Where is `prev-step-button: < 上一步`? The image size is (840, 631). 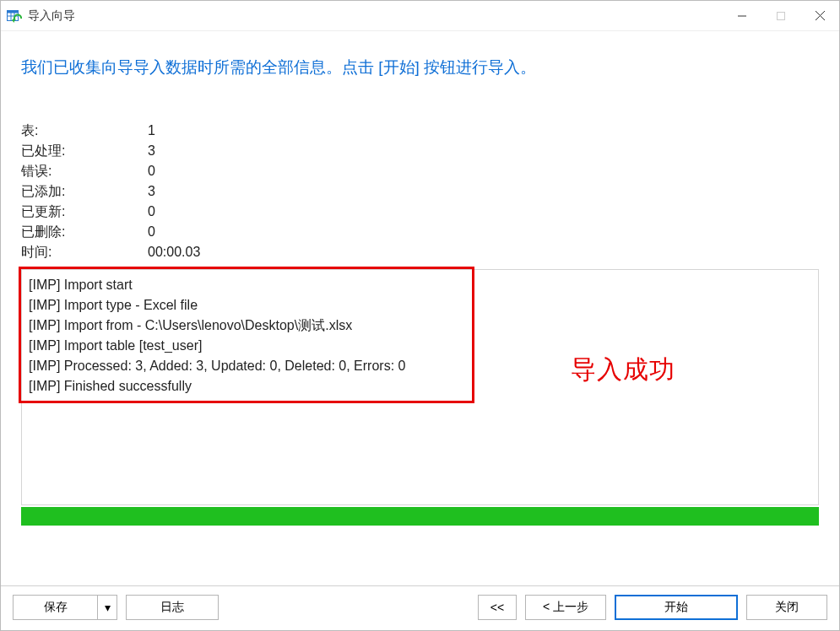
prev-step-button: < 上一步 is located at coordinates (566, 607).